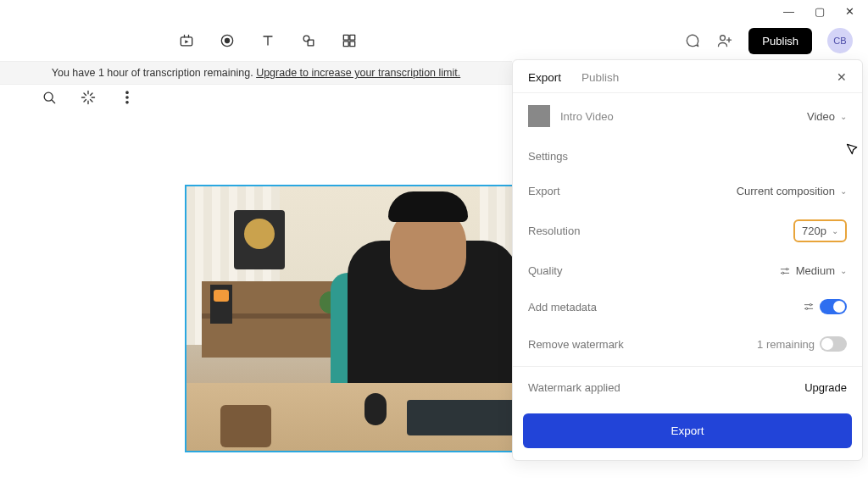  Describe the element at coordinates (792, 191) in the screenshot. I see `export-scope-select: Current composition⌄` at that location.